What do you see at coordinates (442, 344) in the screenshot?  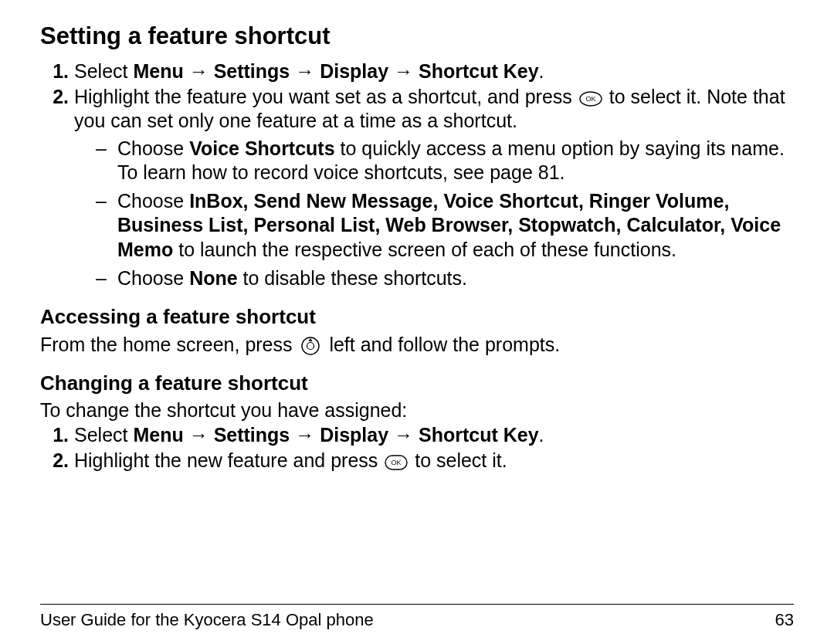 I see `access-b: left and follow the prompts.` at bounding box center [442, 344].